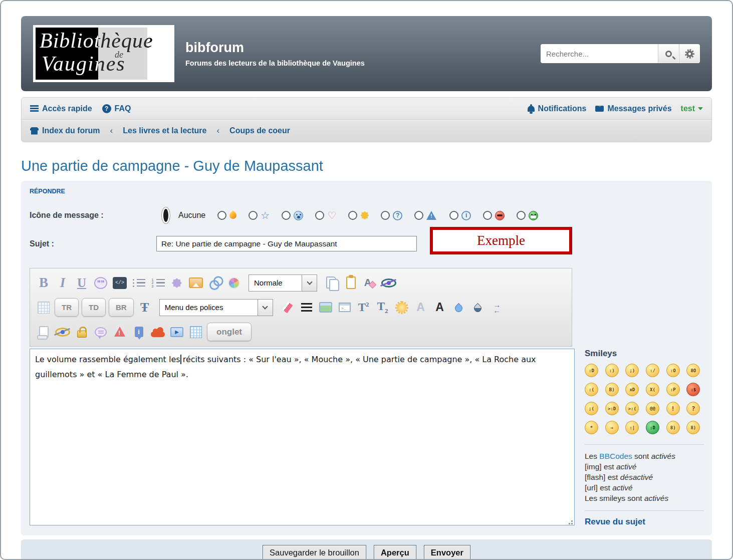 The height and width of the screenshot is (560, 733). What do you see at coordinates (692, 109) in the screenshot?
I see `user-menu: test` at bounding box center [692, 109].